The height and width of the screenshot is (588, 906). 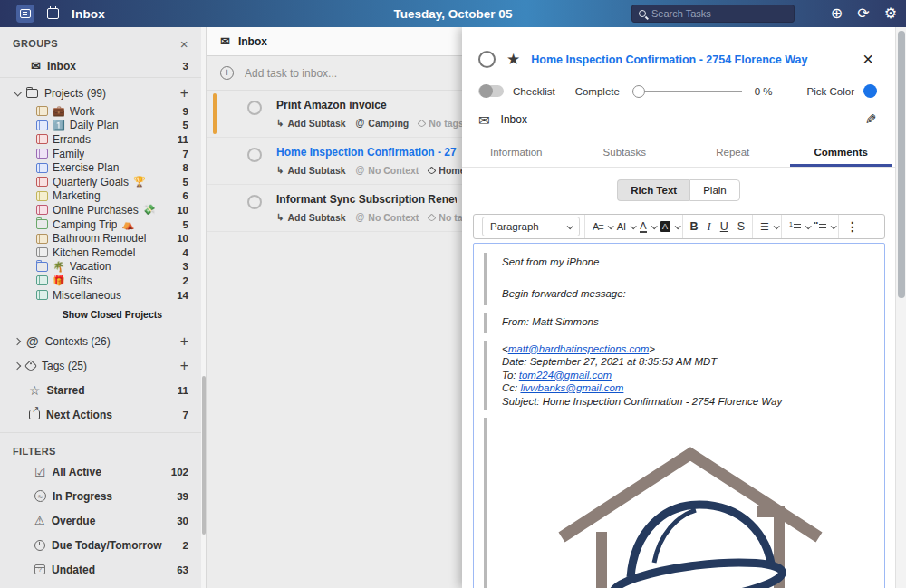 I want to click on detail-complete-circle, so click(x=487, y=60).